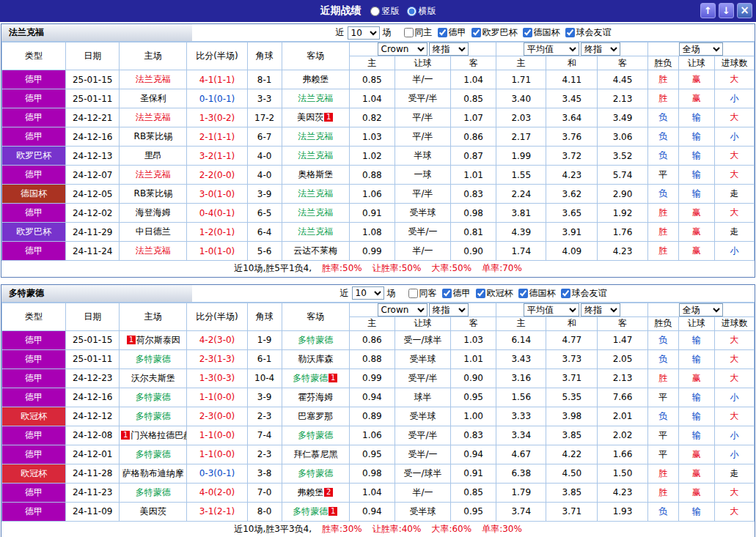  What do you see at coordinates (385, 12) in the screenshot?
I see `view-option-vertical: 竖版` at bounding box center [385, 12].